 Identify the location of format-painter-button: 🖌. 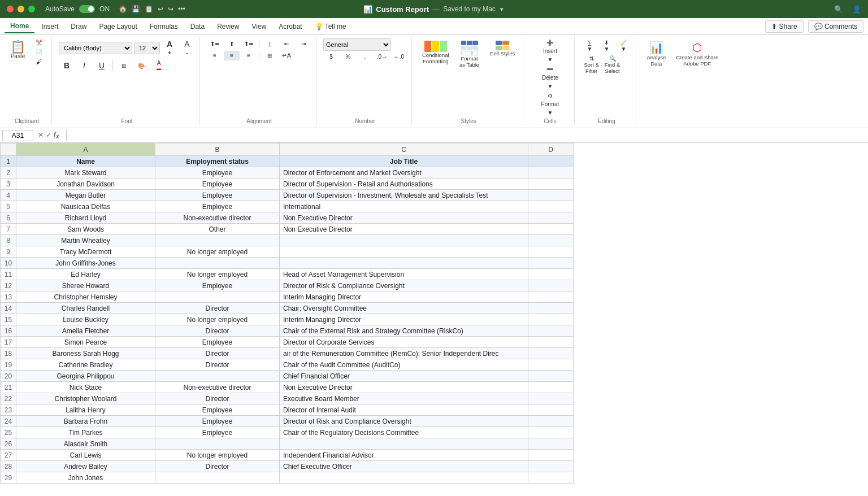
(39, 62).